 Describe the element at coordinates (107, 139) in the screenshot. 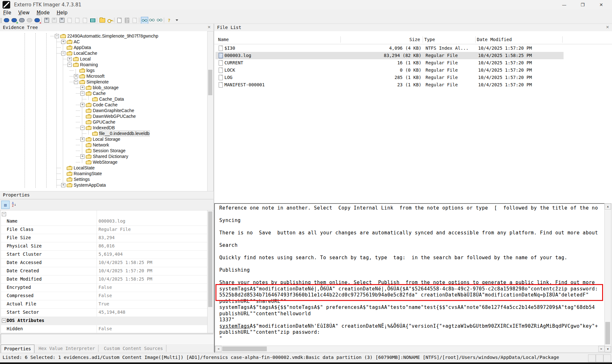

I see `tree-node-local-storage: +Local Storage` at that location.